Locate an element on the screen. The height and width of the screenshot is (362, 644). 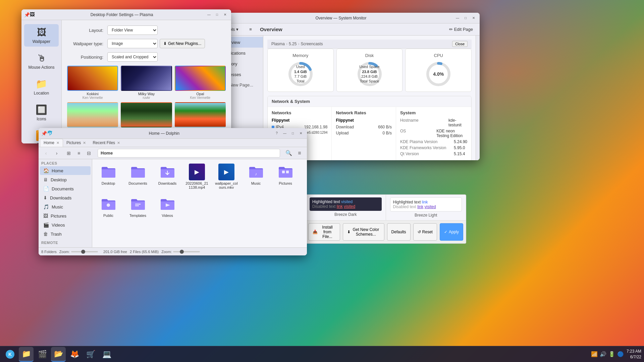
get-color-schemes-button: ⬇ Get New Color Schemes... is located at coordinates (364, 232).